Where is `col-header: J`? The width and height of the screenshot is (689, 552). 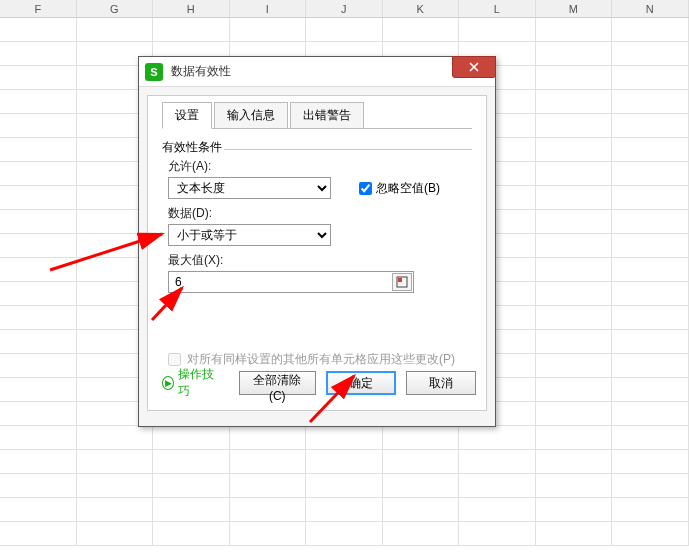
col-header: J is located at coordinates (344, 8).